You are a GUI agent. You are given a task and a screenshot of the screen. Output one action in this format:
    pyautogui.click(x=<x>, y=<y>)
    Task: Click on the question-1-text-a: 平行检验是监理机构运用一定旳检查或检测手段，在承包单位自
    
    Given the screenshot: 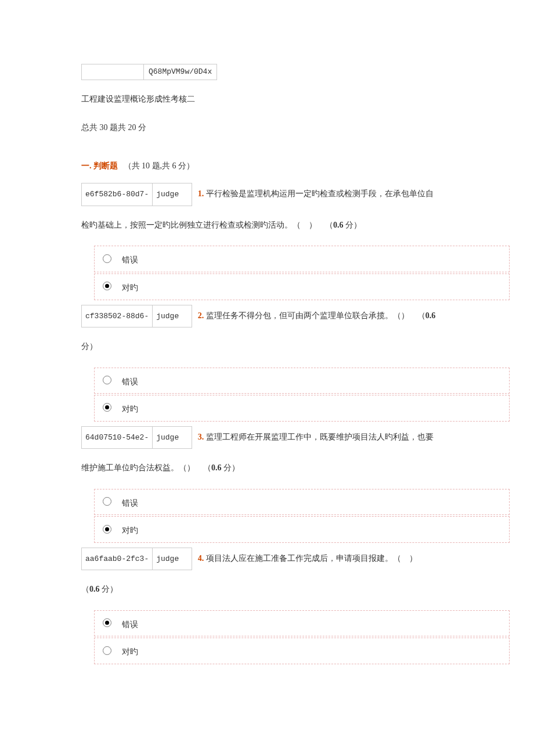 What is the action you would take?
    pyautogui.click(x=319, y=194)
    